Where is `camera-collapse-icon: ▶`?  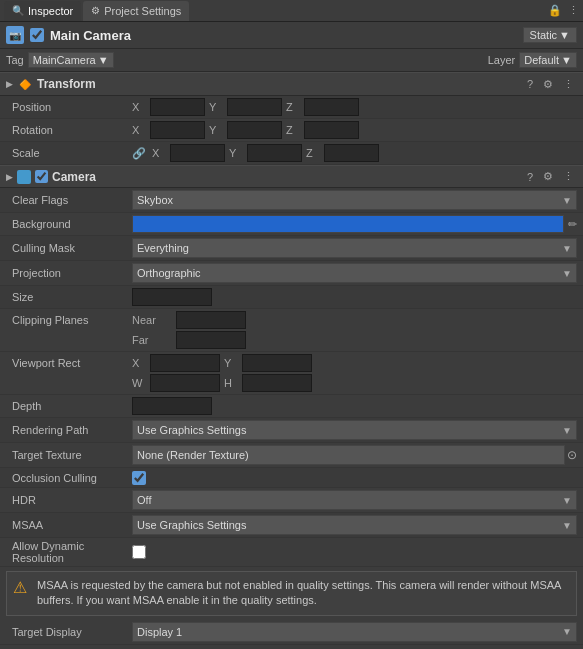
camera-collapse-icon: ▶ is located at coordinates (10, 177).